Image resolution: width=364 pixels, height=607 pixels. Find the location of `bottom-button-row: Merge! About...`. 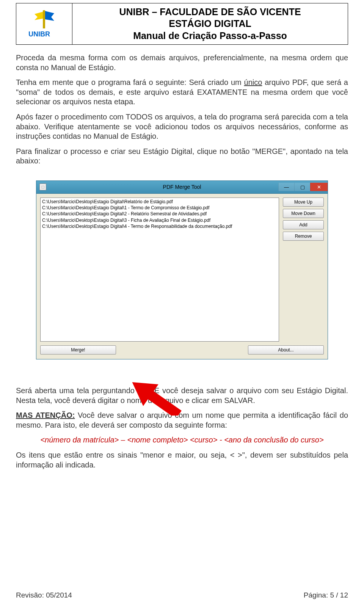

bottom-button-row: Merge! About... is located at coordinates (182, 350).